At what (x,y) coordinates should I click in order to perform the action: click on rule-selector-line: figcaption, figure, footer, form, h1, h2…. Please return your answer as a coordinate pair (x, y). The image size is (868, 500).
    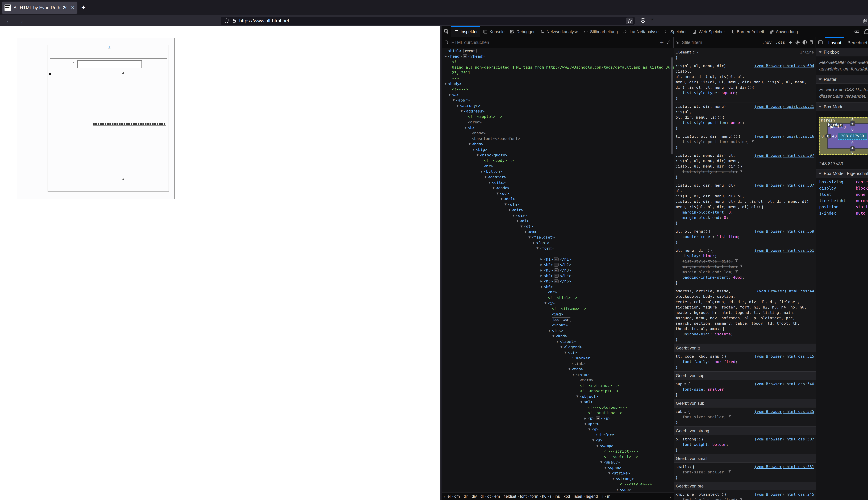
    Looking at the image, I should click on (745, 307).